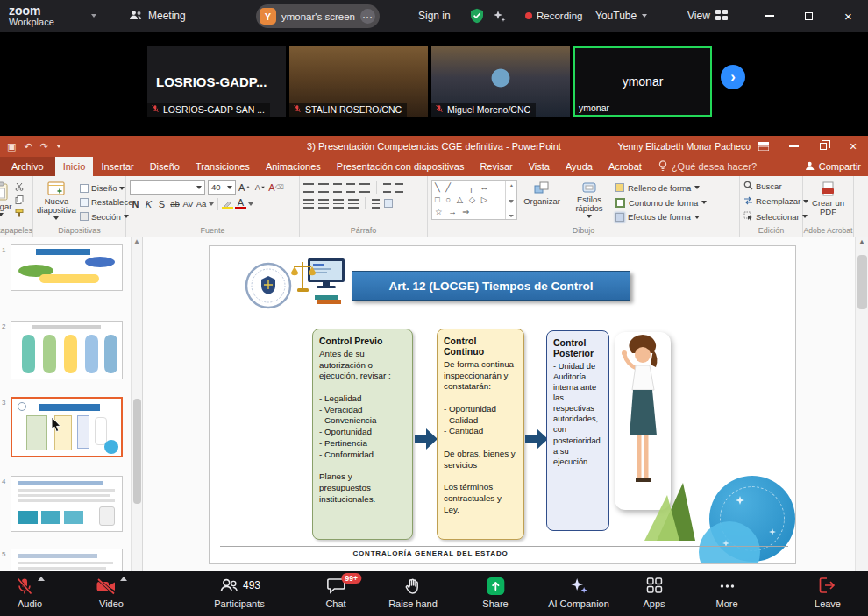  I want to click on security-shield-icon, so click(477, 16).